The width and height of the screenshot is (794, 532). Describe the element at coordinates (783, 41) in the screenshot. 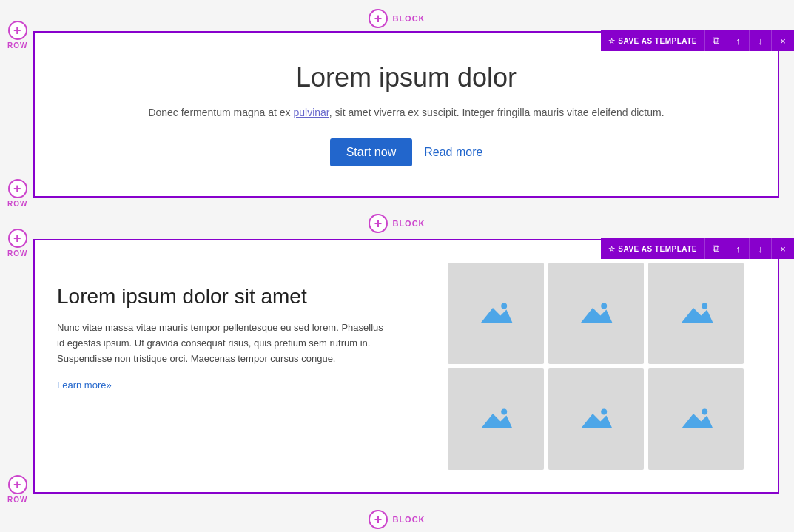

I see `close-icon: ×` at that location.